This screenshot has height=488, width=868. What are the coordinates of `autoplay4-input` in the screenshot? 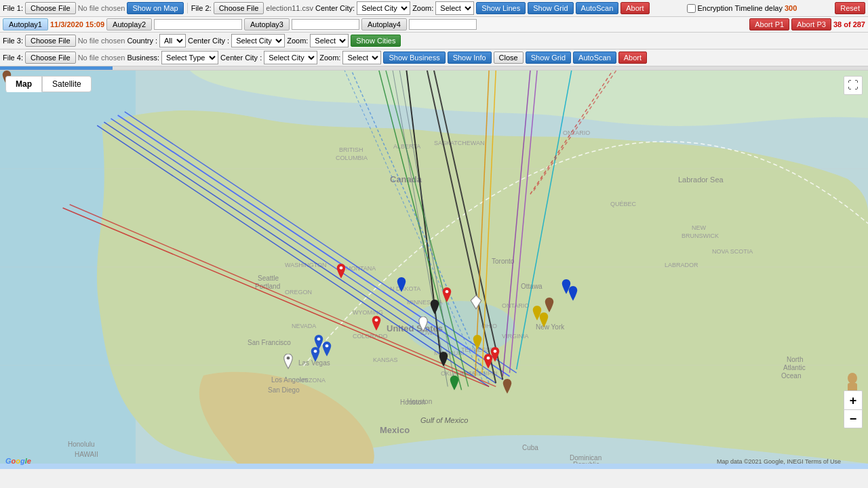 It's located at (443, 24).